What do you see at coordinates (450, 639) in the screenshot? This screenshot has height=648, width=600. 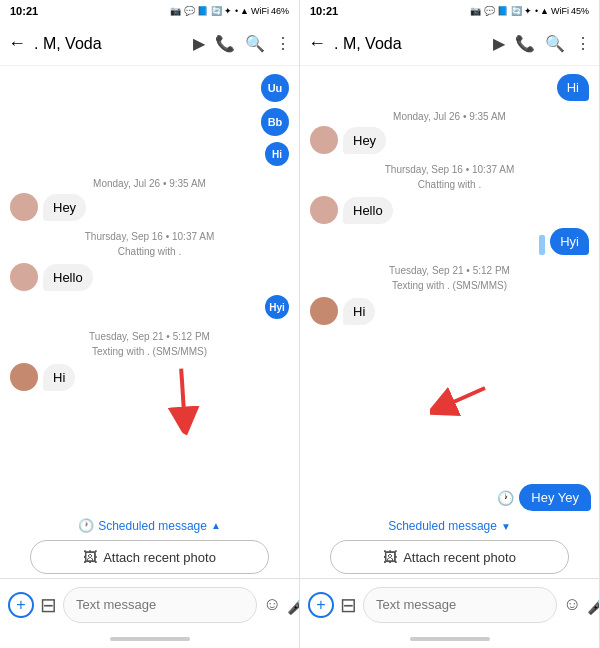 I see `nav-pill-right` at bounding box center [450, 639].